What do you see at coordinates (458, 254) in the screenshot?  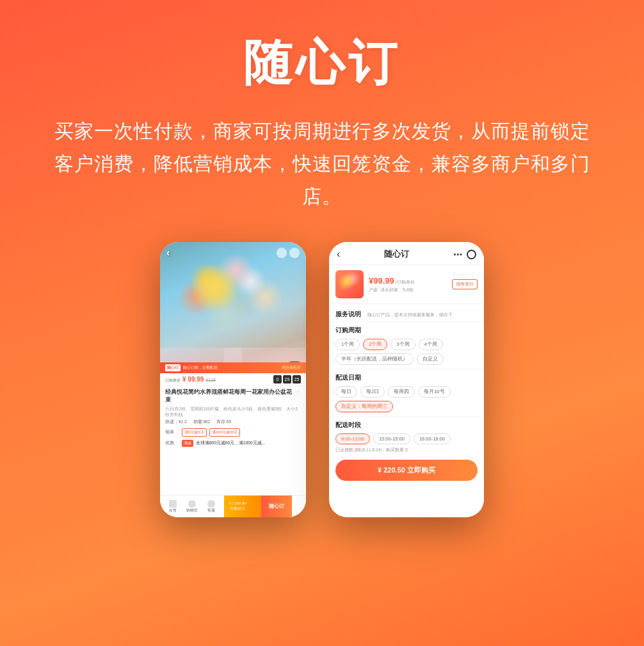 I see `more-dots-icon: •••` at bounding box center [458, 254].